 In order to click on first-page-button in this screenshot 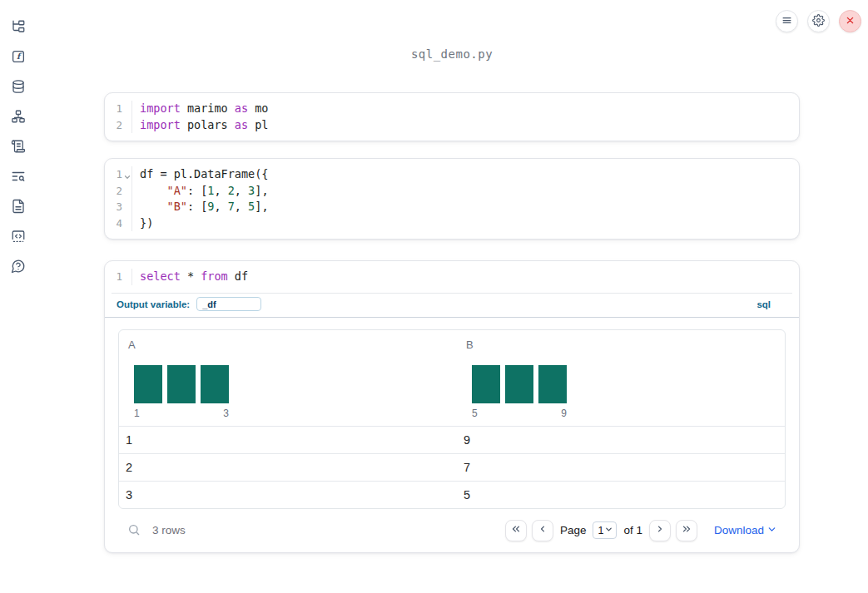, I will do `click(516, 531)`.